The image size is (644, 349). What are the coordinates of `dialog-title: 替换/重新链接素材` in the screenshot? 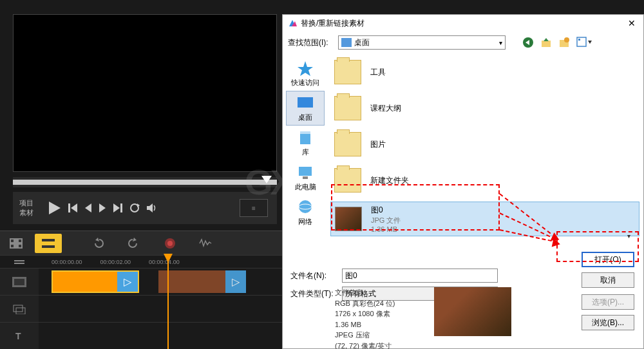 It's located at (463, 23).